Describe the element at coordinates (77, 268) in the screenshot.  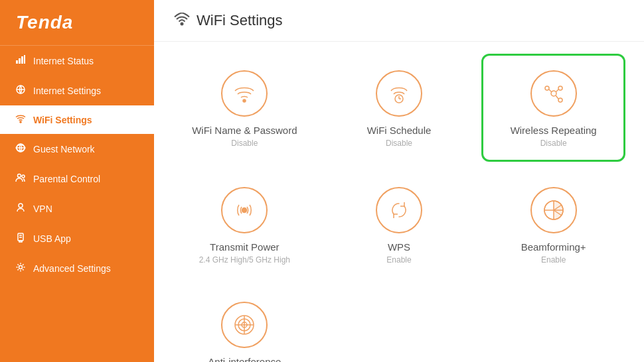
I see `sidebar-item-advanced-settings: Advanced Settings` at that location.